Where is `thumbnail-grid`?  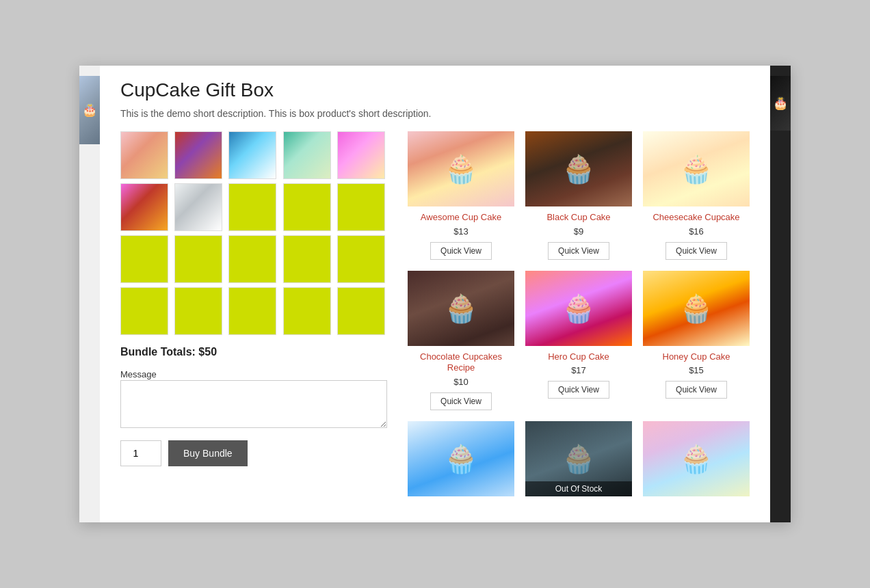 thumbnail-grid is located at coordinates (254, 233).